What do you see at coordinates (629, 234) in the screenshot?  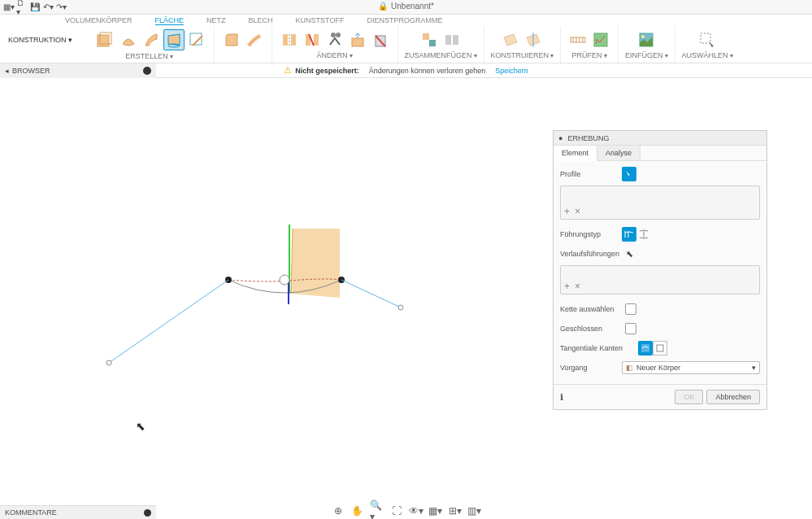 I see `guide-type-rails-button` at bounding box center [629, 234].